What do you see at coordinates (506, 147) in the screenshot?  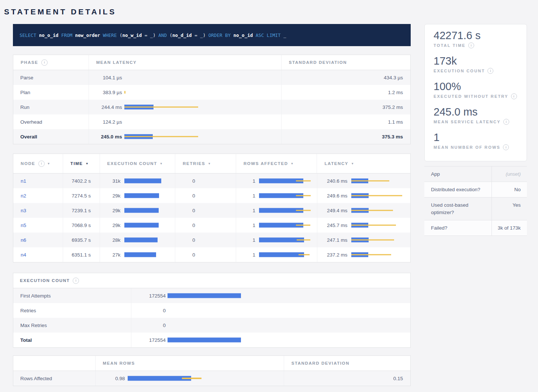 I see `mean-number-of-rows-info-icon: i` at bounding box center [506, 147].